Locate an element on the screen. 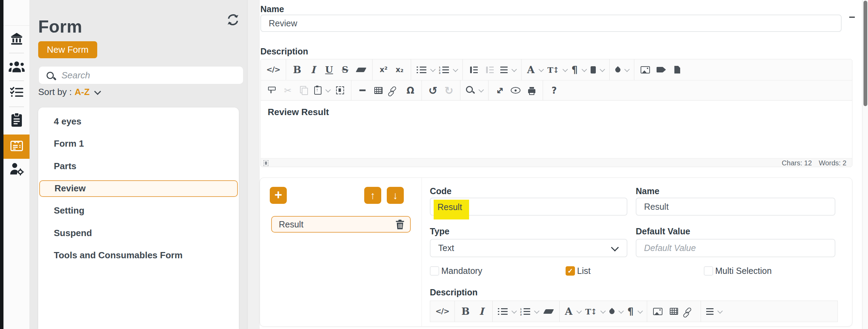 This screenshot has width=868, height=329. type-select: Text is located at coordinates (528, 248).